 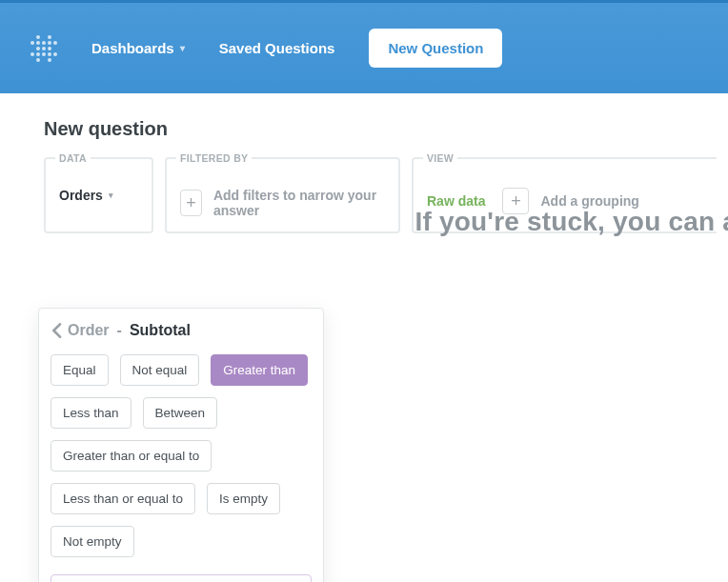 What do you see at coordinates (440, 158) in the screenshot?
I see `view-segment-label: VIEW` at bounding box center [440, 158].